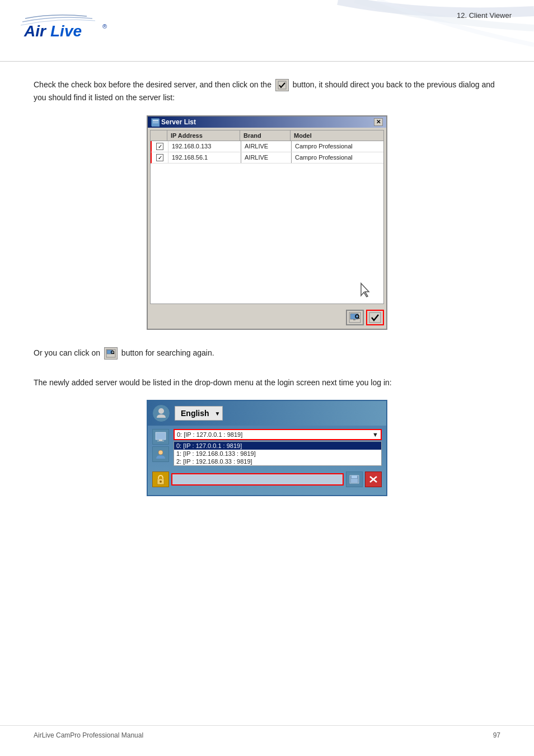  Describe the element at coordinates (278, 435) in the screenshot. I see `server-dropdown: 0: [IP : 127.0.0.1 : 9819] ▼` at that location.